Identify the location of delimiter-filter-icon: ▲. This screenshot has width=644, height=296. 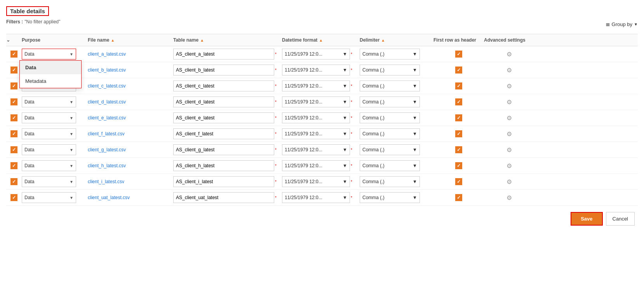
(383, 40).